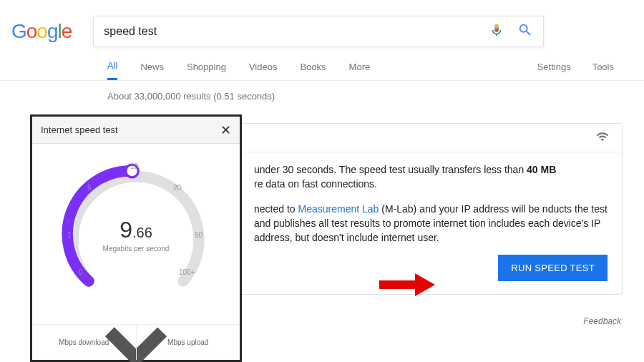 This screenshot has width=644, height=362. Describe the element at coordinates (79, 130) in the screenshot. I see `overlay-title: Internet speed test` at that location.